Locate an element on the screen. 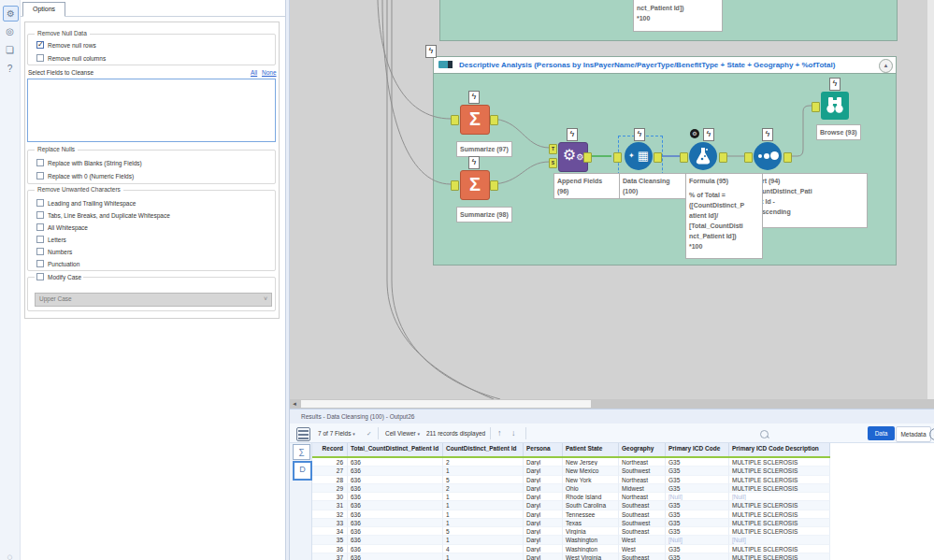 The width and height of the screenshot is (934, 560). checkbox-letters: Letters is located at coordinates (51, 239).